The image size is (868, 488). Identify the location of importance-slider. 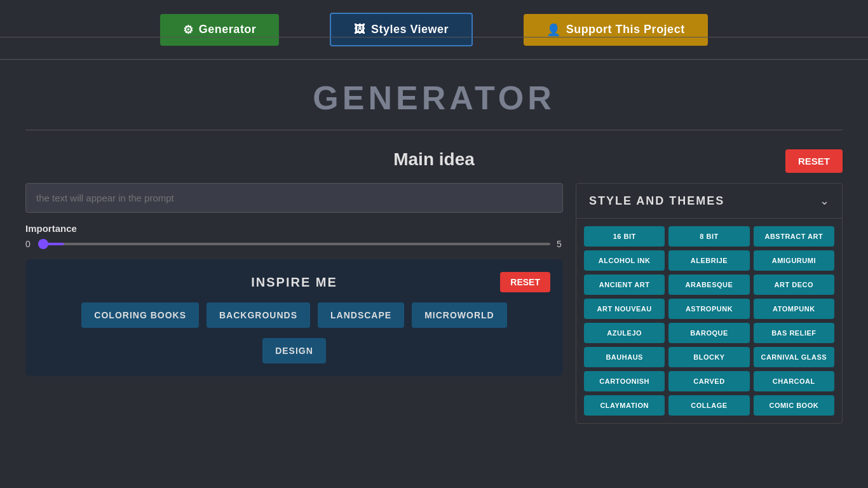
(294, 244).